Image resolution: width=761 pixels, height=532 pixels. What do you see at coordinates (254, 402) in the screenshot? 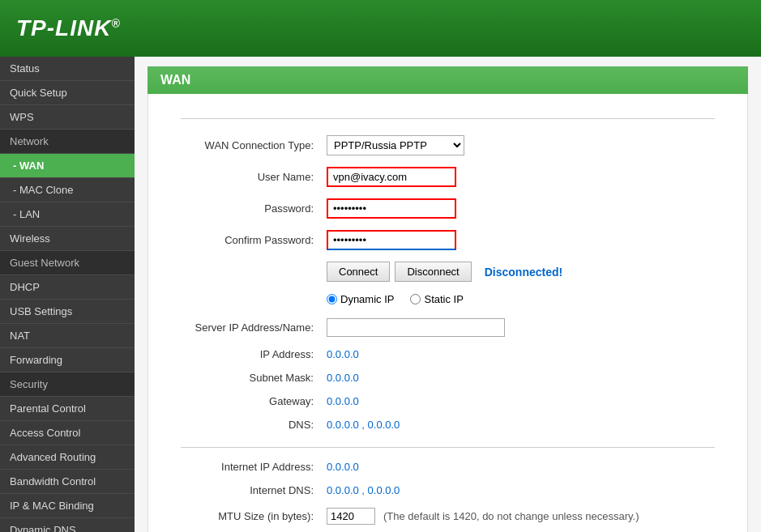
I see `gateway-label: Gateway:` at bounding box center [254, 402].